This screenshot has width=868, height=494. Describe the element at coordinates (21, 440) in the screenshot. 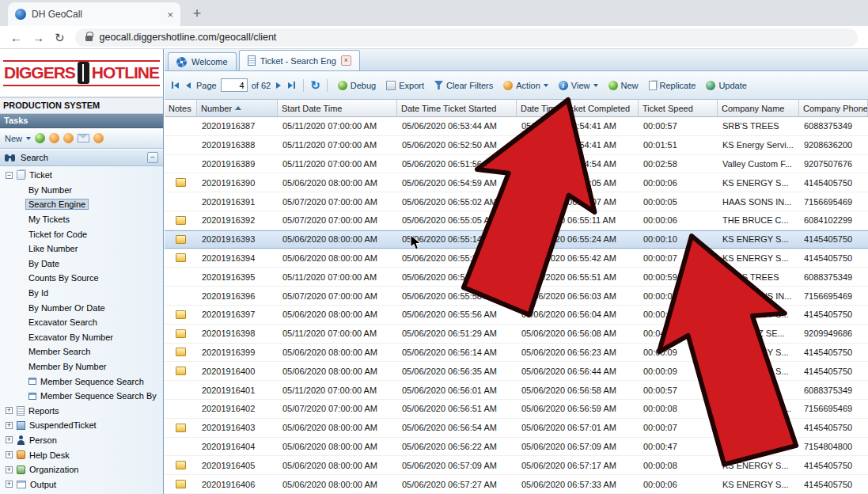

I see `person-icon` at that location.